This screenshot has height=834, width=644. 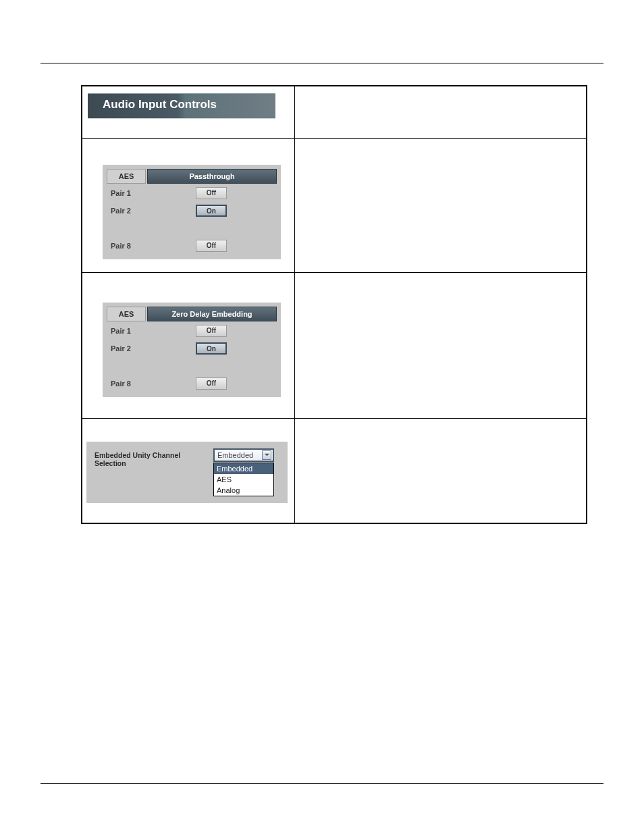 I want to click on zero-delay-toggle-pair2: On, so click(x=211, y=348).